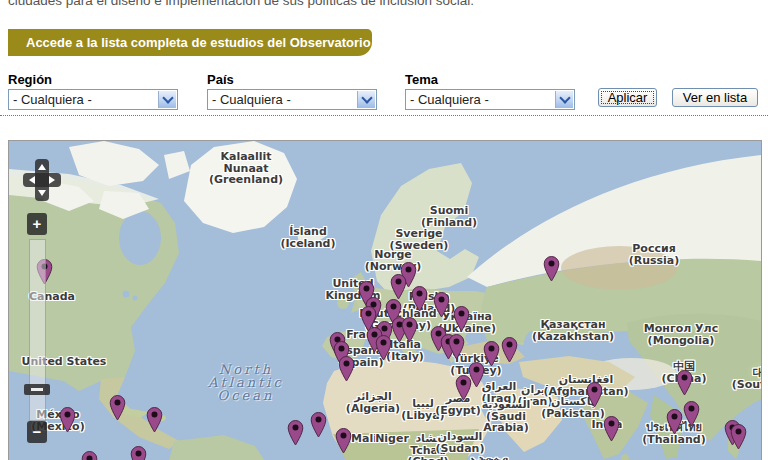  I want to click on region-label: Región, so click(30, 80).